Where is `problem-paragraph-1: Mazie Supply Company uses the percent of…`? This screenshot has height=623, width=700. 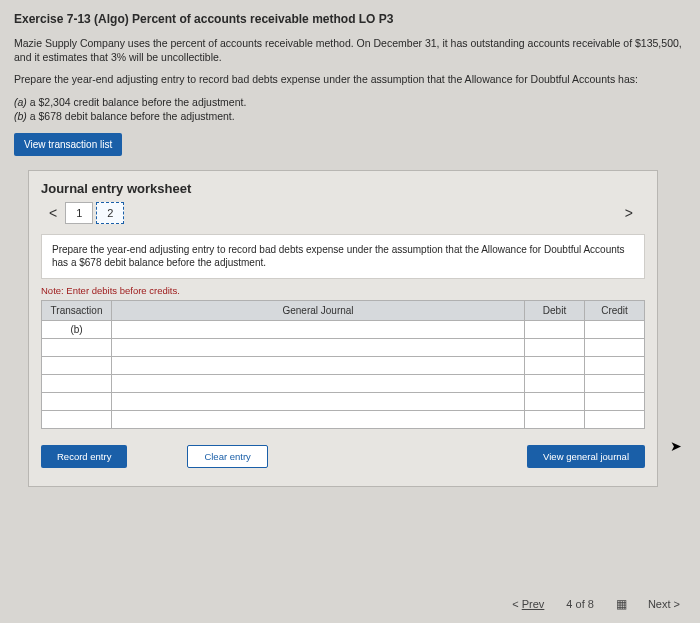 problem-paragraph-1: Mazie Supply Company uses the percent of… is located at coordinates (350, 50).